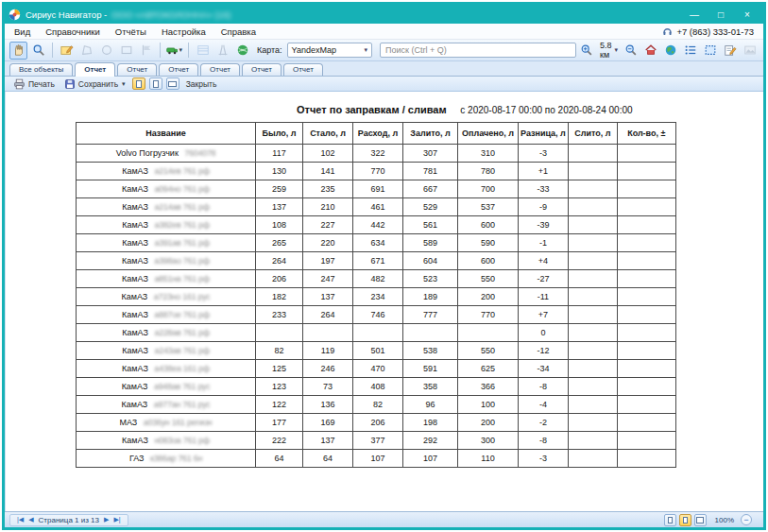  Describe the element at coordinates (242, 51) in the screenshot. I see `services-button` at that location.